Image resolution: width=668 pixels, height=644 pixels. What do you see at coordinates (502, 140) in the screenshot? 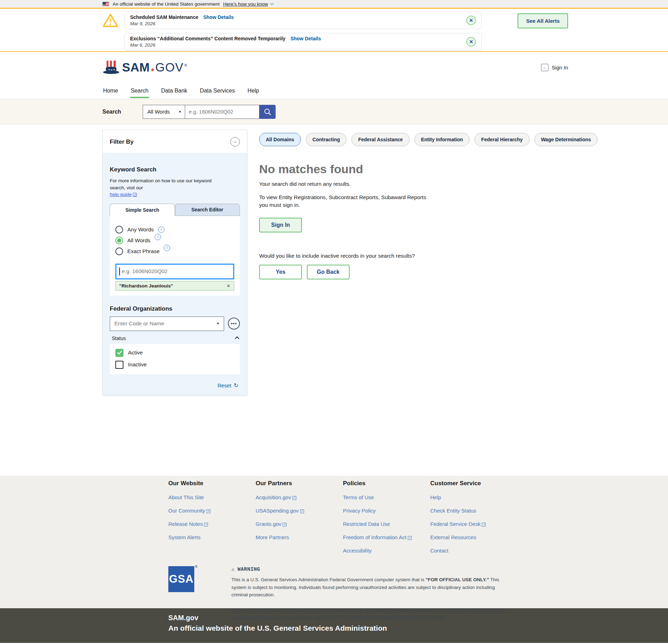
I see `domain-tab-federal-hierarchy: Federal Hierarchy` at bounding box center [502, 140].